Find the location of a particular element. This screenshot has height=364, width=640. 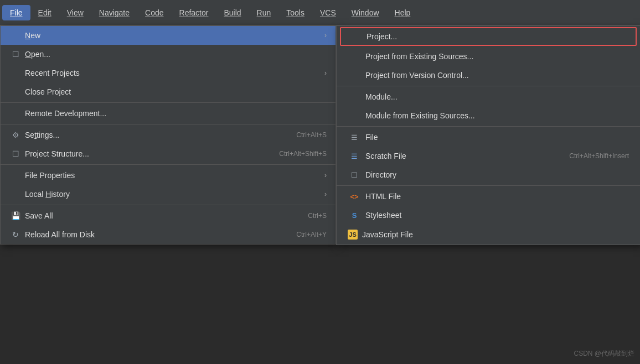

close-label: Close Project is located at coordinates (176, 92).